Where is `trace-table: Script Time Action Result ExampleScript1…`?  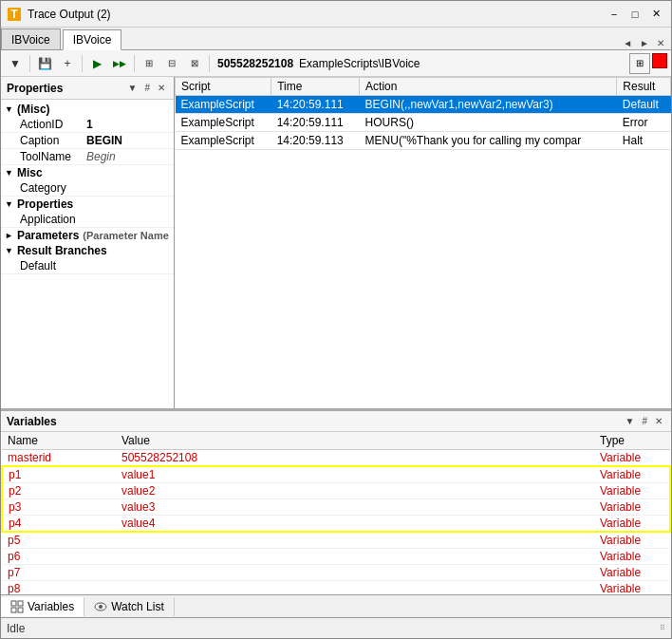 trace-table: Script Time Action Result ExampleScript1… is located at coordinates (423, 114).